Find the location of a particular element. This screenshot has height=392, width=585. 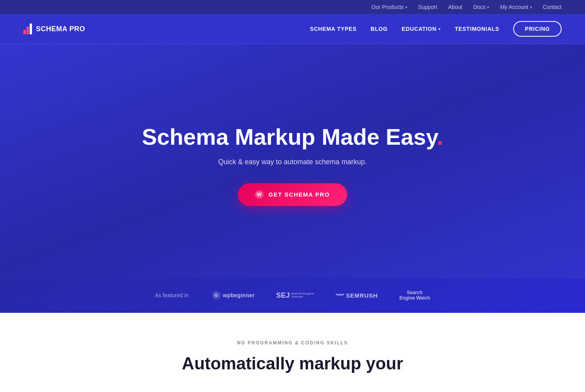

nav-blog: BLOG is located at coordinates (379, 29).